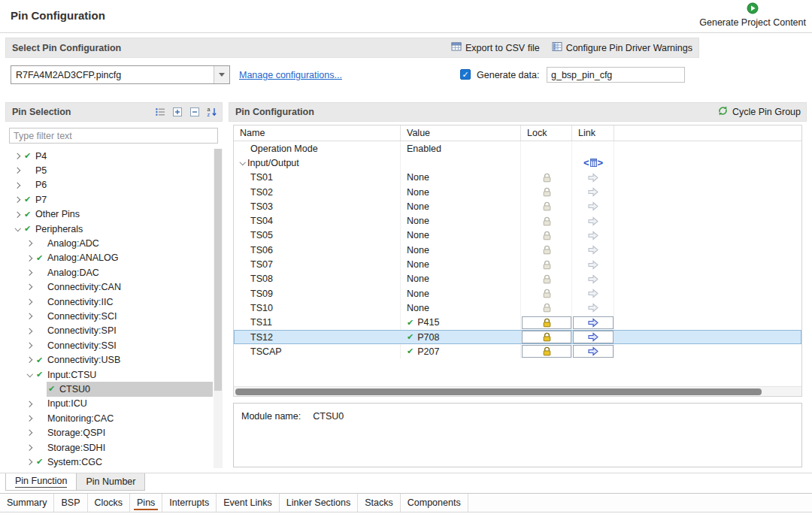 The image size is (812, 517). What do you see at coordinates (517, 265) in the screenshot?
I see `table-row-ts07: TS07None` at bounding box center [517, 265].